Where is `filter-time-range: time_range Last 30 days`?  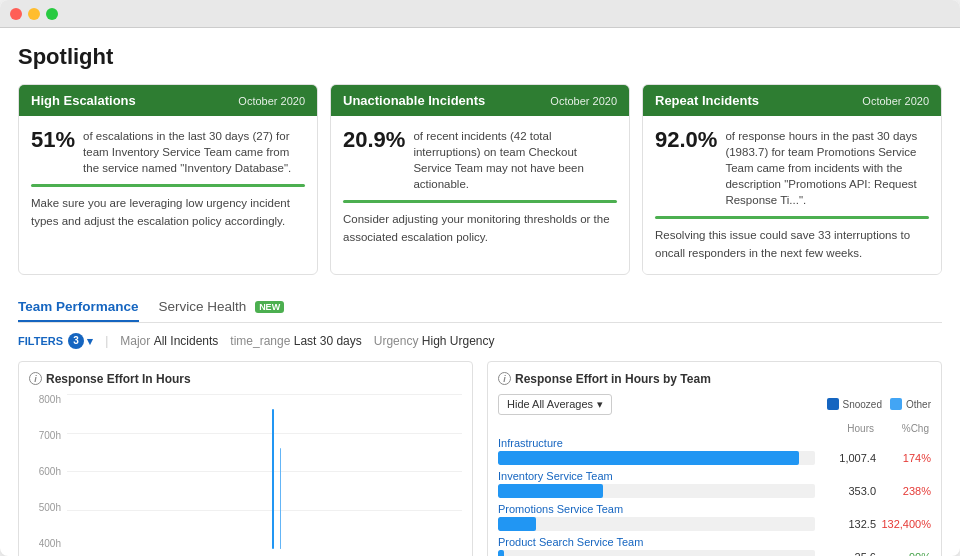
filter-time-range: time_range Last 30 days is located at coordinates (296, 341).